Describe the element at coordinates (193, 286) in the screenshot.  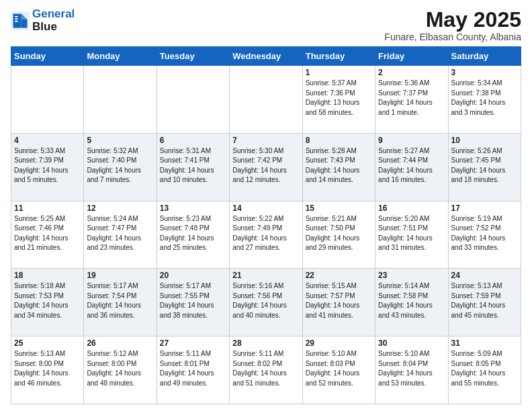
I see `day-info-line: Sunrise: 5:17 AM` at that location.